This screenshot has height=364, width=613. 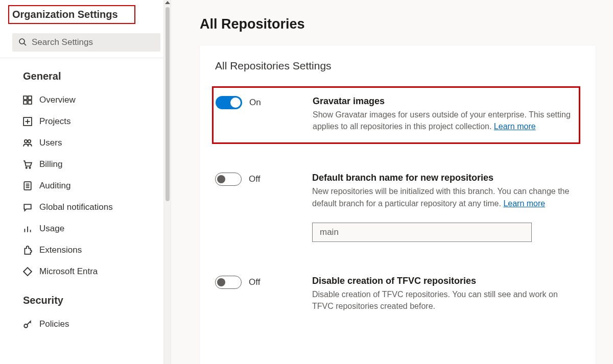 What do you see at coordinates (85, 272) in the screenshot?
I see `sidebar-item-microsoft-entra: Microsoft Entra` at bounding box center [85, 272].